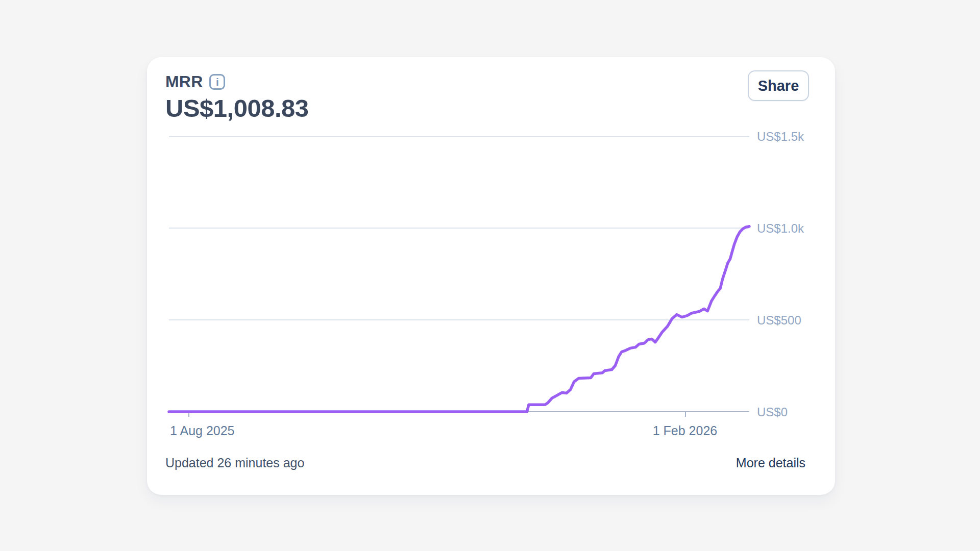 The image size is (980, 551). I want to click on mrr-value: US$1,008.83, so click(237, 108).